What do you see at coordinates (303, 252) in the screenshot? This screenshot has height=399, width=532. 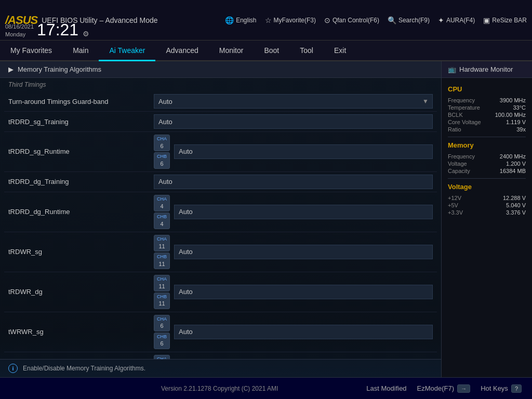 I see `trdwr-sg-input` at bounding box center [303, 252].